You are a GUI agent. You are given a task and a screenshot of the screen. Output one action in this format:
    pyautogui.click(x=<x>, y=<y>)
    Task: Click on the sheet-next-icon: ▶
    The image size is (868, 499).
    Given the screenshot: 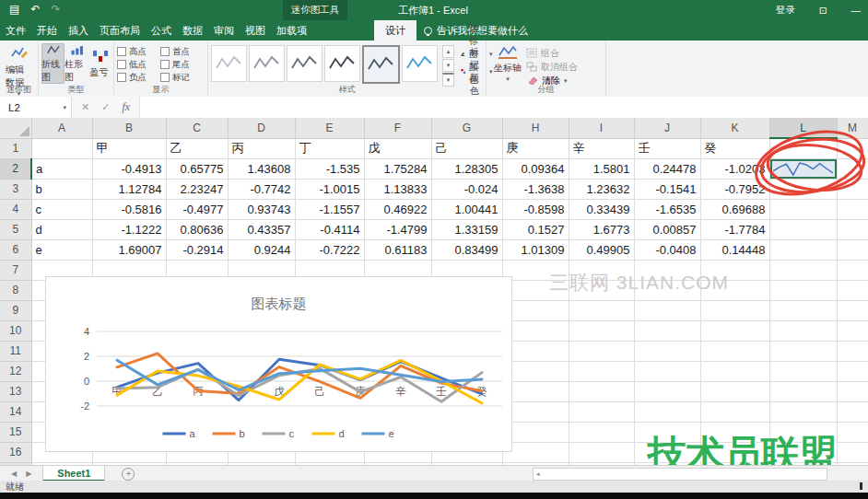 What is the action you would take?
    pyautogui.click(x=29, y=473)
    